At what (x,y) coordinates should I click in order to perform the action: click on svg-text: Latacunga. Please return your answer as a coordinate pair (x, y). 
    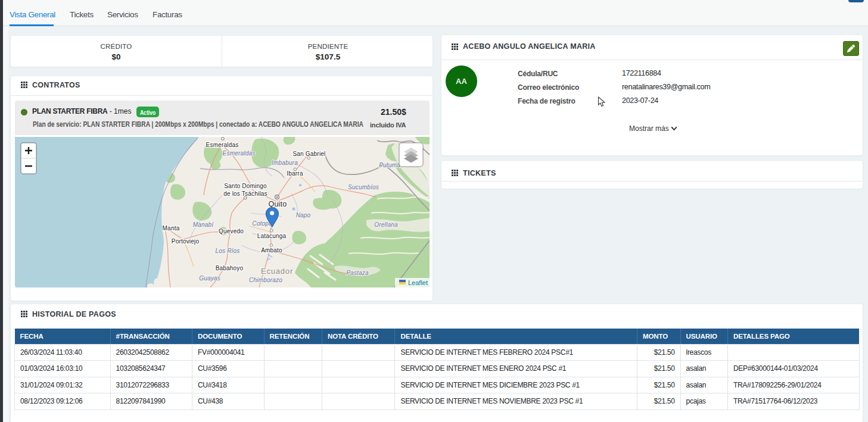
    Looking at the image, I should click on (272, 236).